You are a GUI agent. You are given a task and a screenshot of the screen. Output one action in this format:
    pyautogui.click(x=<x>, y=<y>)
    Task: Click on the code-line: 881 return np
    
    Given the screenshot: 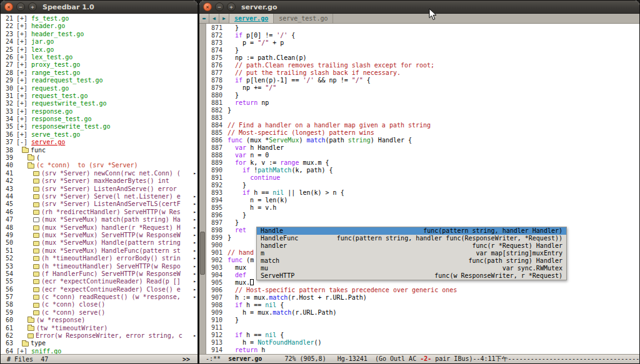 What is the action you would take?
    pyautogui.click(x=422, y=103)
    